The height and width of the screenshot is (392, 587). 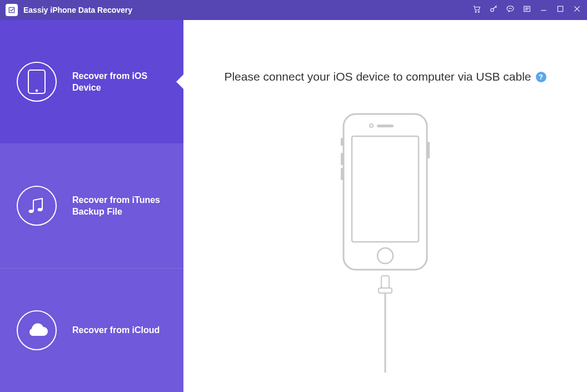 I want to click on sidebar-item-itunes-backup: Recover from iTunes Backup File, so click(x=92, y=206).